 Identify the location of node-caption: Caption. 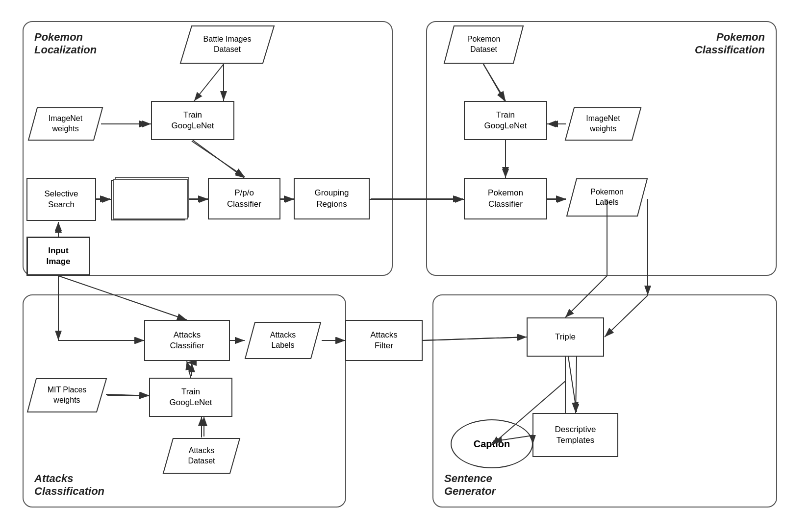
(492, 444).